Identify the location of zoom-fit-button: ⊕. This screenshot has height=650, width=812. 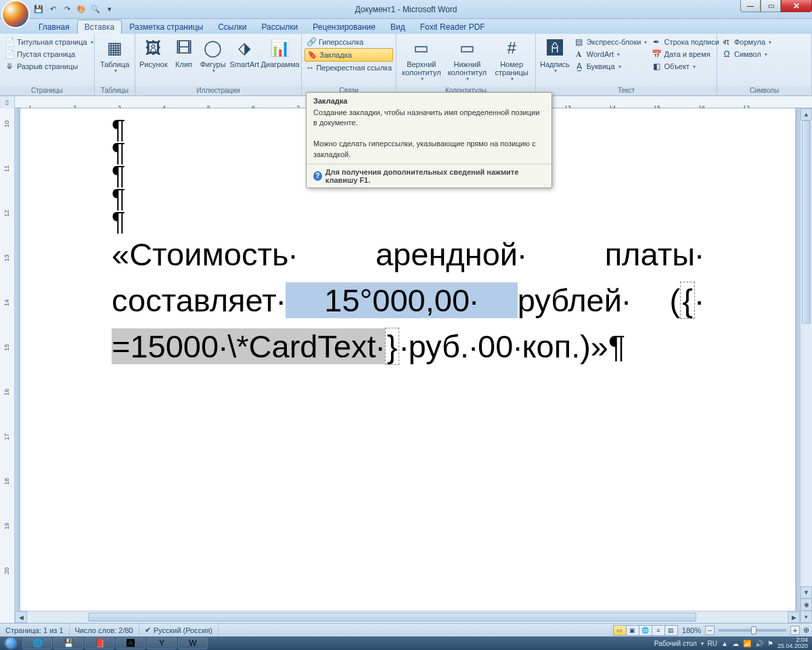
(806, 630).